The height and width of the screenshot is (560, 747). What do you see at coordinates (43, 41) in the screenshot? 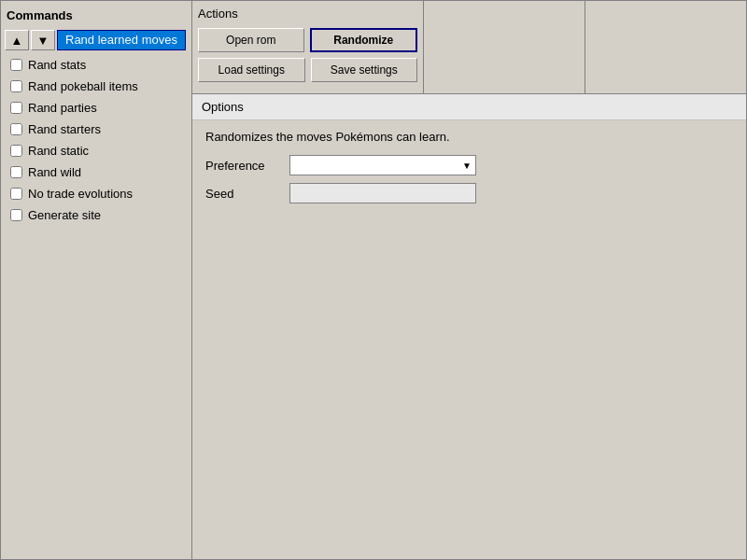
I see `arrow-down-icon: ▼` at bounding box center [43, 41].